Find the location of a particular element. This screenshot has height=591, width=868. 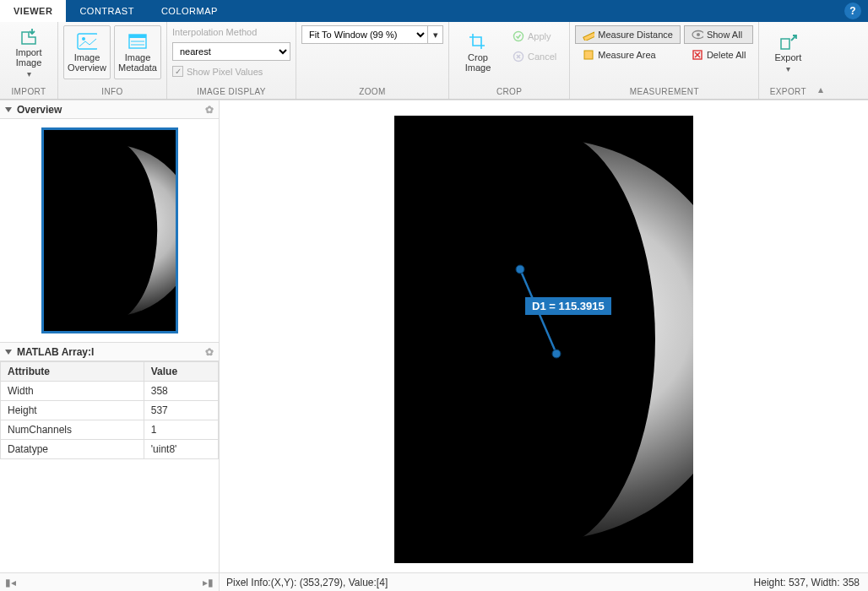

group-export-label: EXPORT is located at coordinates (788, 92).